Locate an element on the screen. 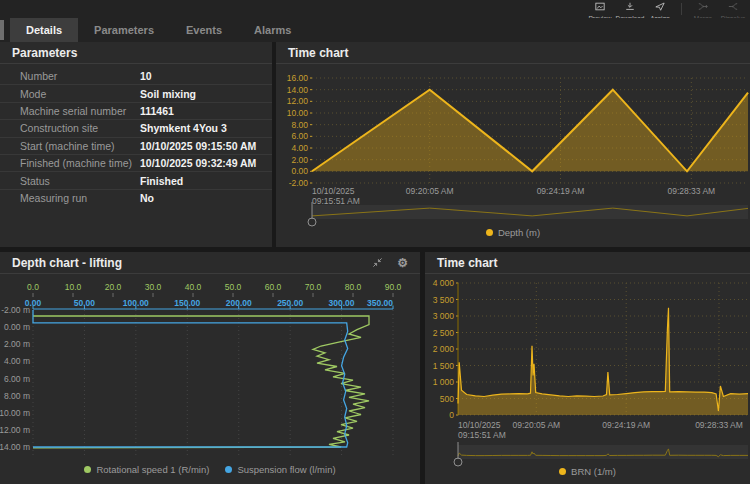 This screenshot has height=484, width=750. svg-text: 30.0 is located at coordinates (154, 287).